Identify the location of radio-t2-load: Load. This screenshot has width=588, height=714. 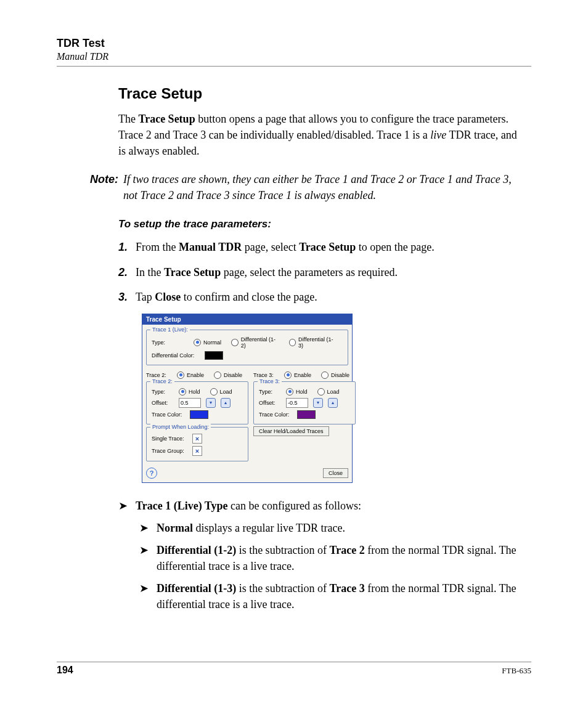
(221, 392).